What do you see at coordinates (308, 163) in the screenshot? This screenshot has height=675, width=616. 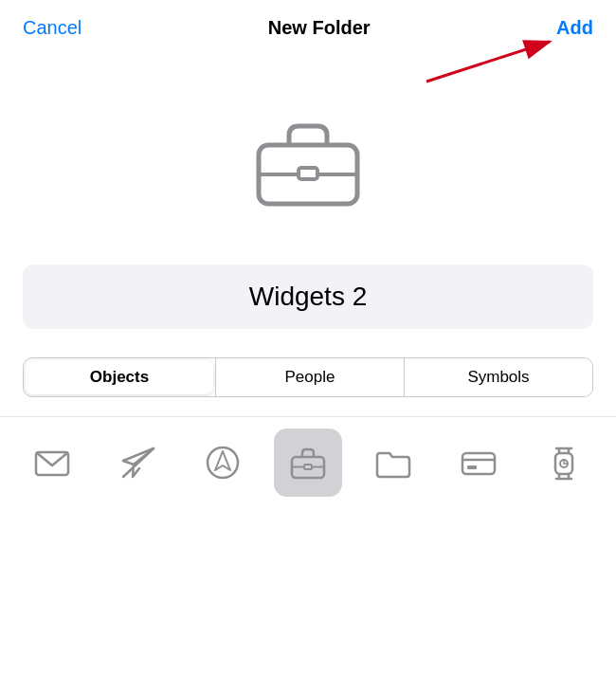 I see `briefcase-large-icon` at bounding box center [308, 163].